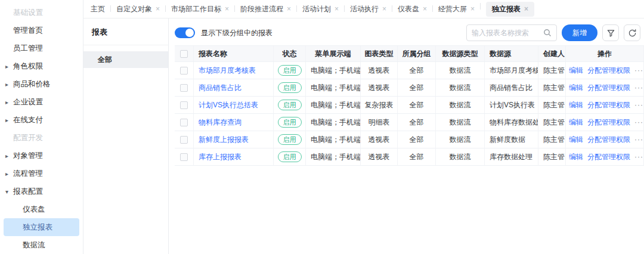  What do you see at coordinates (28, 103) in the screenshot?
I see `sidebar-item-label: 企业设置` at bounding box center [28, 103].